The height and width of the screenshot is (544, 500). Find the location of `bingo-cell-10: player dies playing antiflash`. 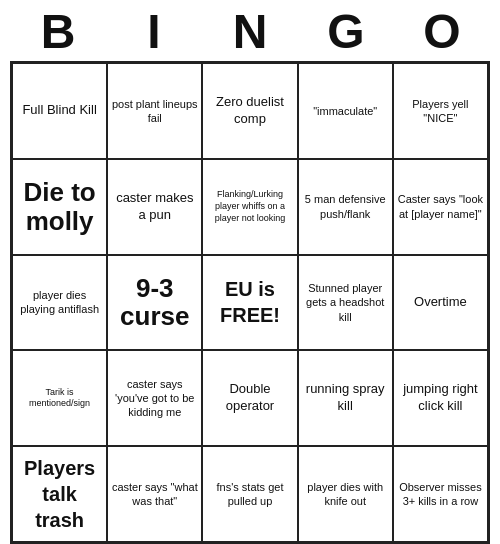

bingo-cell-10: player dies playing antiflash is located at coordinates (60, 303).